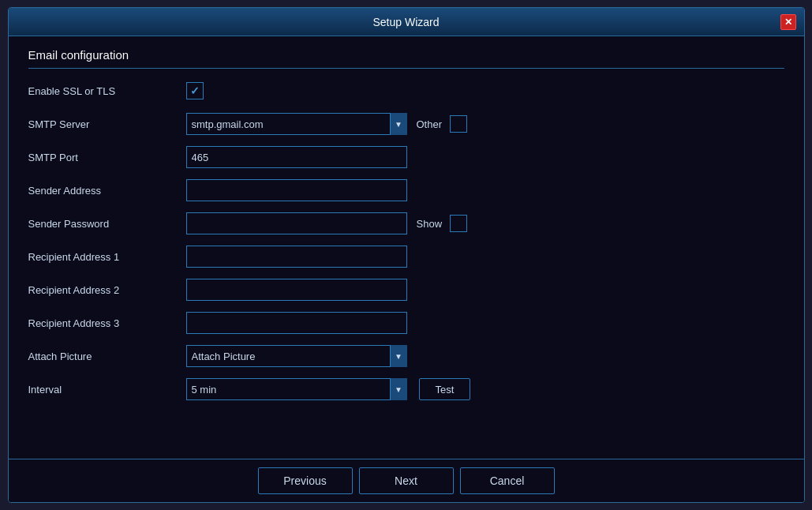 The image size is (812, 510). What do you see at coordinates (297, 389) in the screenshot?
I see `interval-select-wrapper: 1 min 2 min 5 min 10 min 30 min ▼` at bounding box center [297, 389].